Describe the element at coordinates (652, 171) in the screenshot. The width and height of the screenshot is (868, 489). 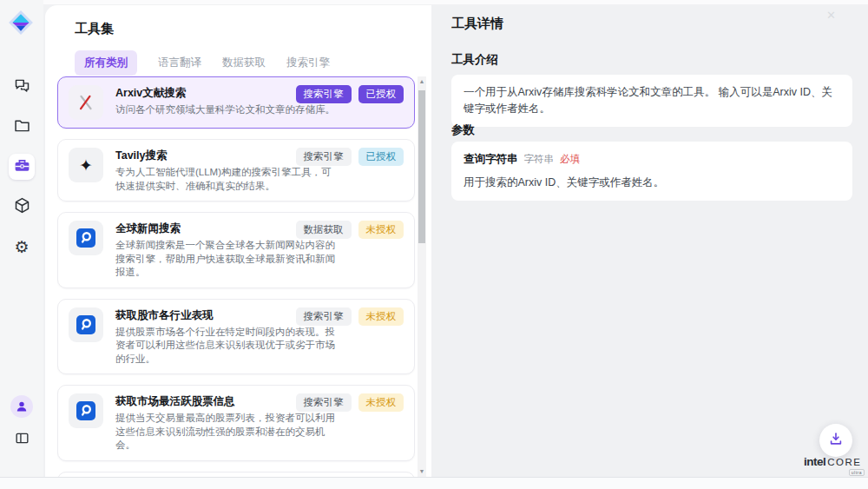
I see `param-box: 查询字符串 字符串 必填 用于搜索的Arxiv ID、关键字或作者姓名。` at that location.